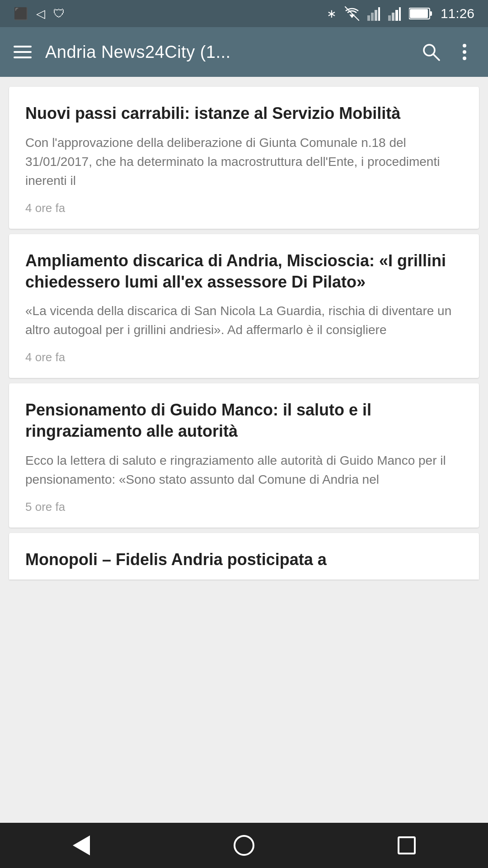  Describe the element at coordinates (431, 52) in the screenshot. I see `search-button` at that location.